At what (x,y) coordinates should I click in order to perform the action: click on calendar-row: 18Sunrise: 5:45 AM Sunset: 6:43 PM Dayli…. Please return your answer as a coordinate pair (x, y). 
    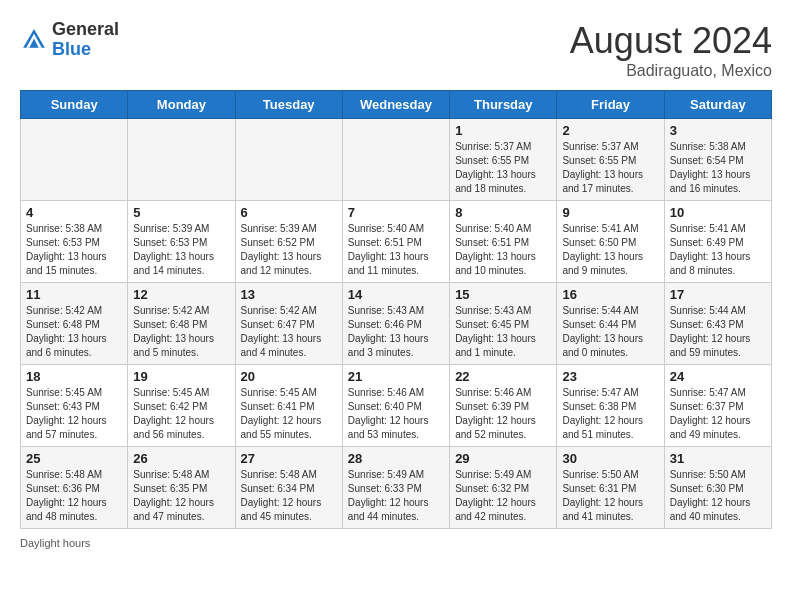
    Looking at the image, I should click on (396, 406).